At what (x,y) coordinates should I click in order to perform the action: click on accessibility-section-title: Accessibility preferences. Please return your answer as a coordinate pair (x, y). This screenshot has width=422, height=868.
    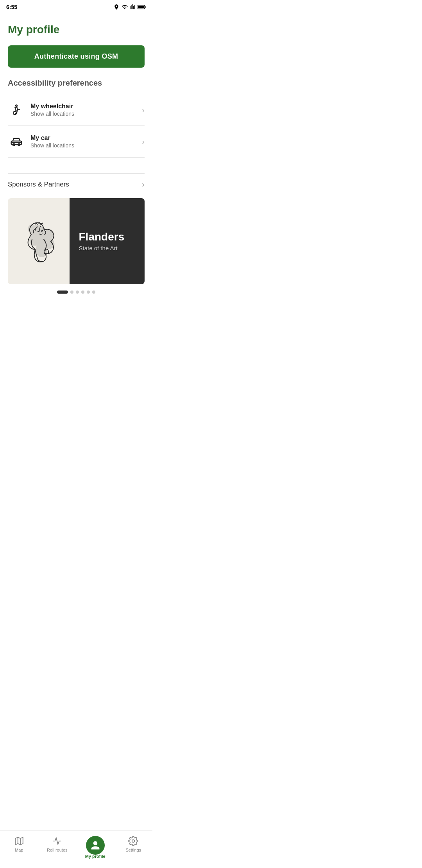
    Looking at the image, I should click on (76, 83).